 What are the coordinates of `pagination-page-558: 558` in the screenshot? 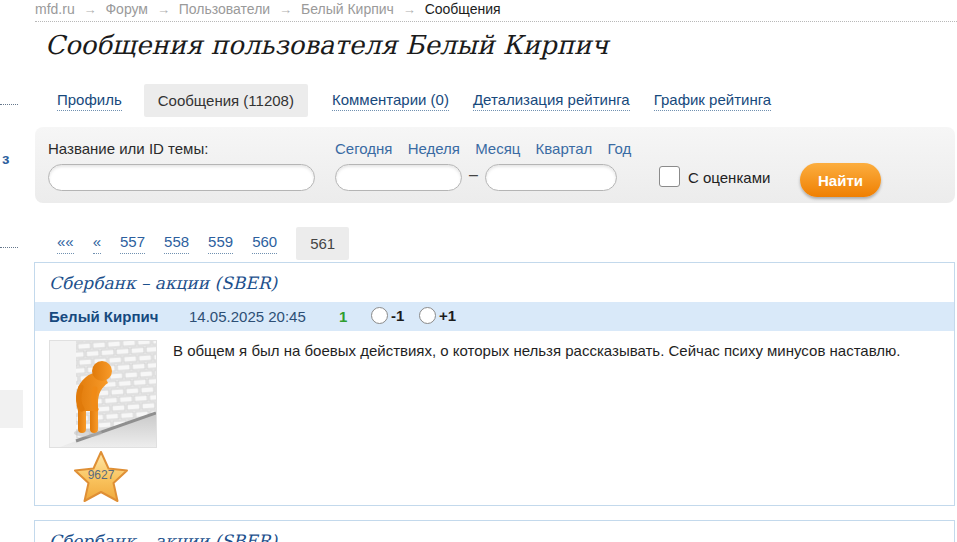 It's located at (176, 244).